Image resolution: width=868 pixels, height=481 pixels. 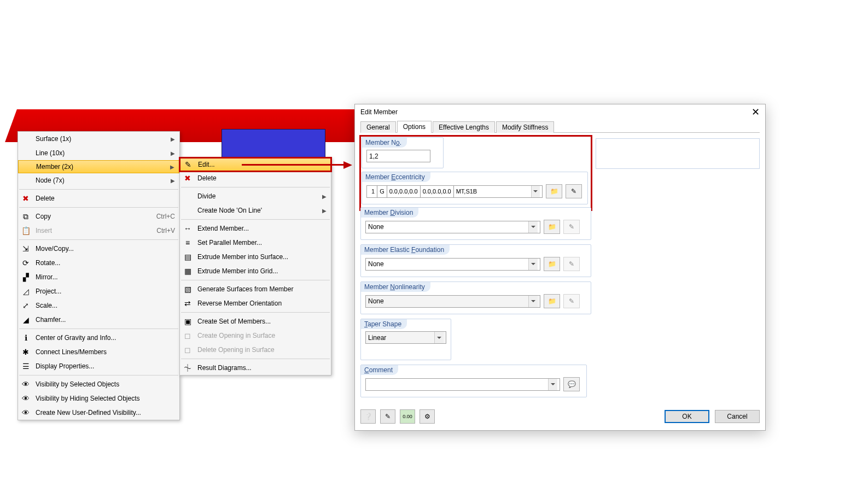 I want to click on tab-effective-lengths: Effective Lengths, so click(x=464, y=127).